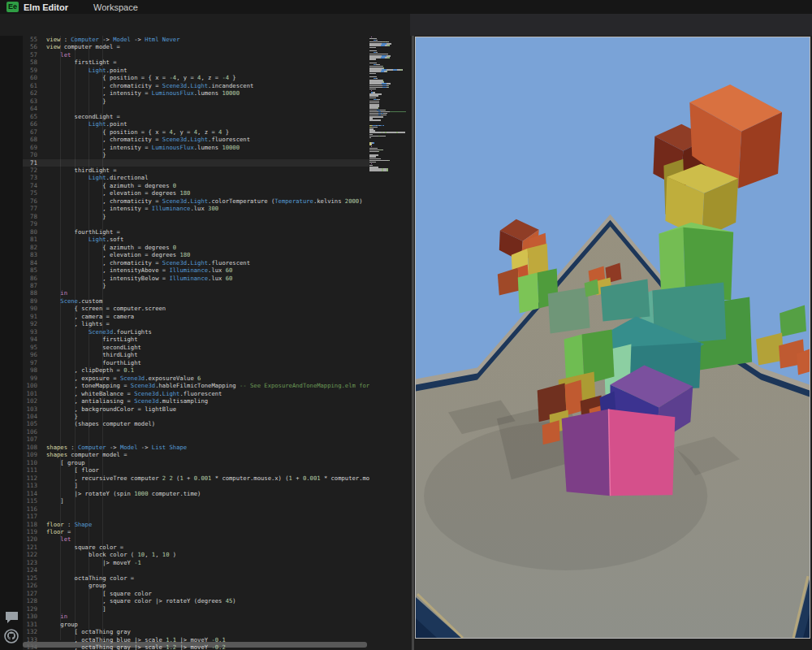  I want to click on code-line: 90 { screen = computer.screen, so click(197, 309).